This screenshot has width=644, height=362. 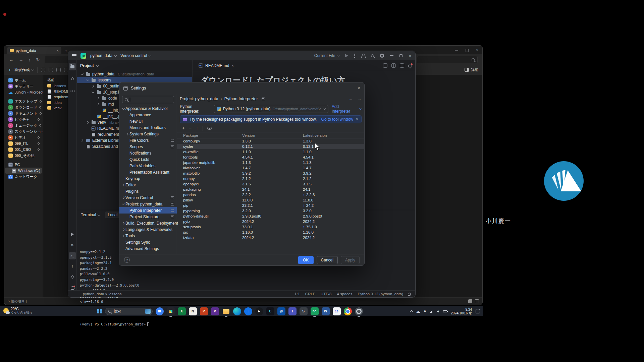 I want to click on weather-widget: 20°C くもりのち晴れ, so click(x=18, y=310).